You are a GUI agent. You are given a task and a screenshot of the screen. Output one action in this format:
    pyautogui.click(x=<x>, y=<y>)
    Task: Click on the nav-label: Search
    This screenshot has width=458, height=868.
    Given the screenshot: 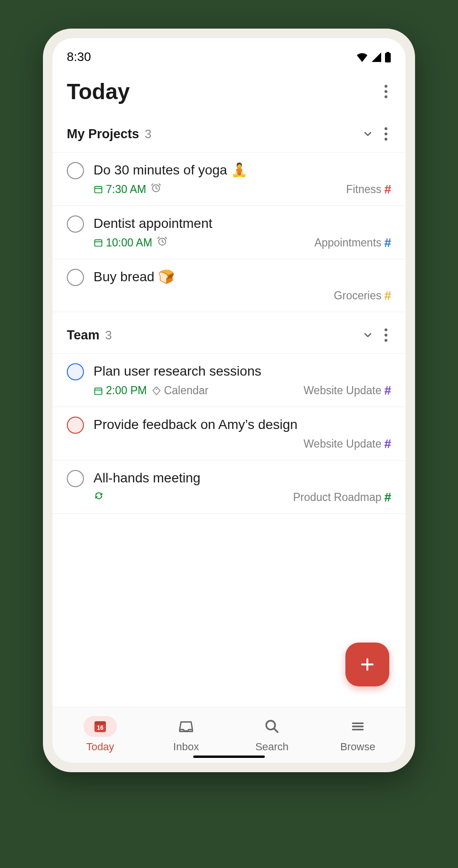 What is the action you would take?
    pyautogui.click(x=272, y=747)
    